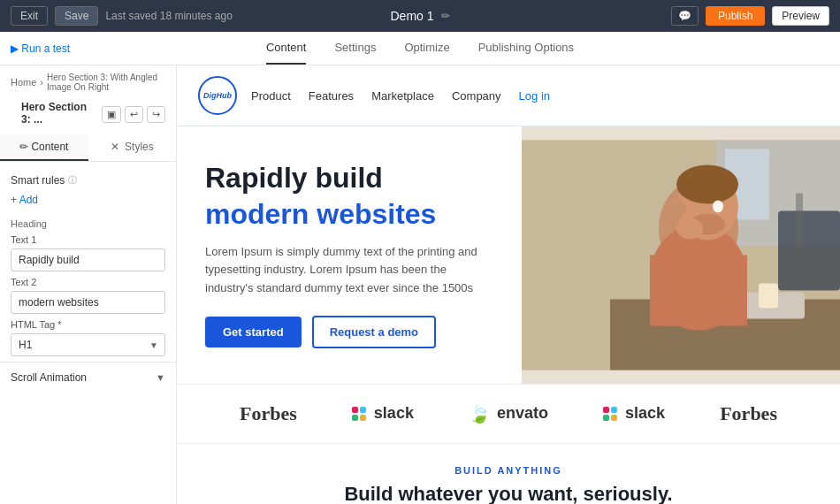 This screenshot has width=840, height=504. Describe the element at coordinates (41, 48) in the screenshot. I see `run-test-area: ▶ Run a test` at that location.